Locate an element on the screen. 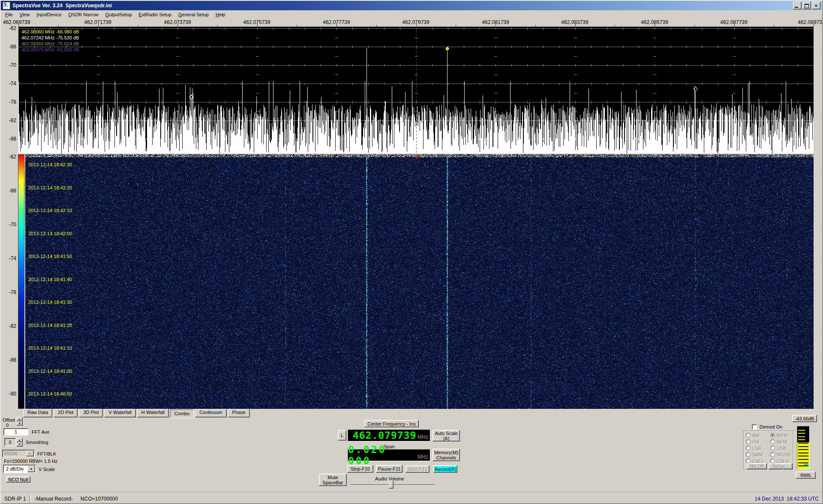 The height and width of the screenshot is (504, 823). fft-ave-label: FFT Ave is located at coordinates (40, 432).